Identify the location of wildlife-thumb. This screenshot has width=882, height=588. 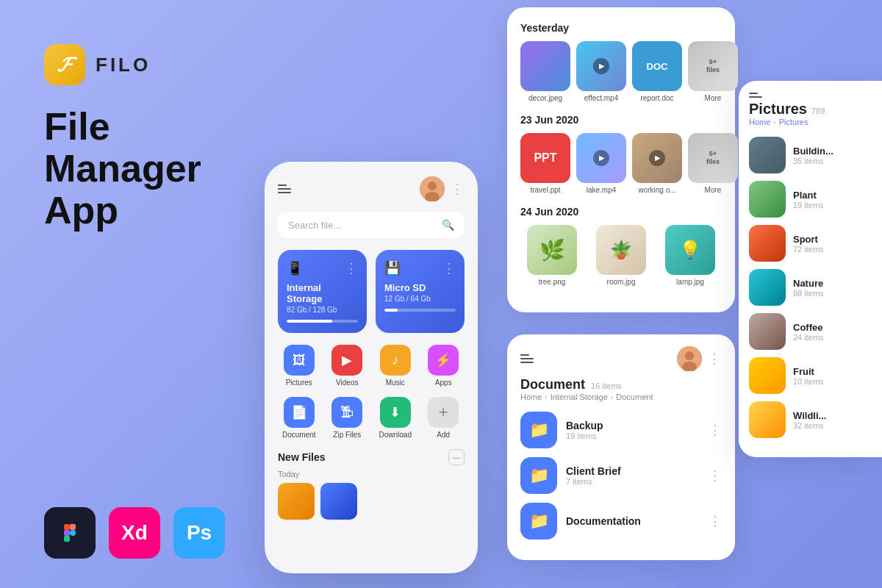
(767, 420).